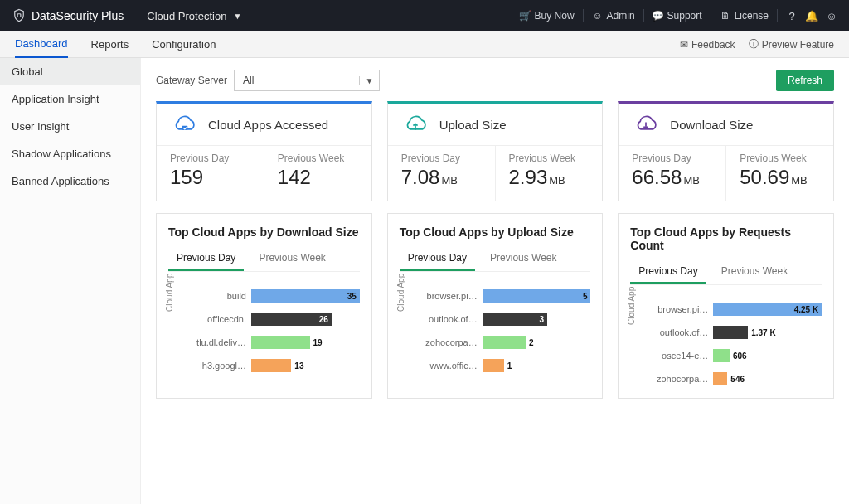 Image resolution: width=849 pixels, height=504 pixels. What do you see at coordinates (41, 45) in the screenshot?
I see `tab-dashboard: Dashboard` at bounding box center [41, 45].